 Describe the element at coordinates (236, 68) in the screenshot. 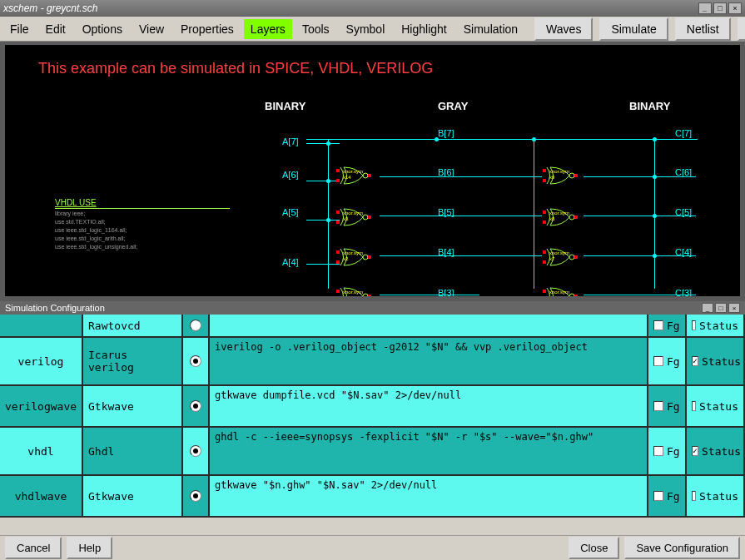

I see `canvas-title: This example can be simulated in SPICE, …` at that location.